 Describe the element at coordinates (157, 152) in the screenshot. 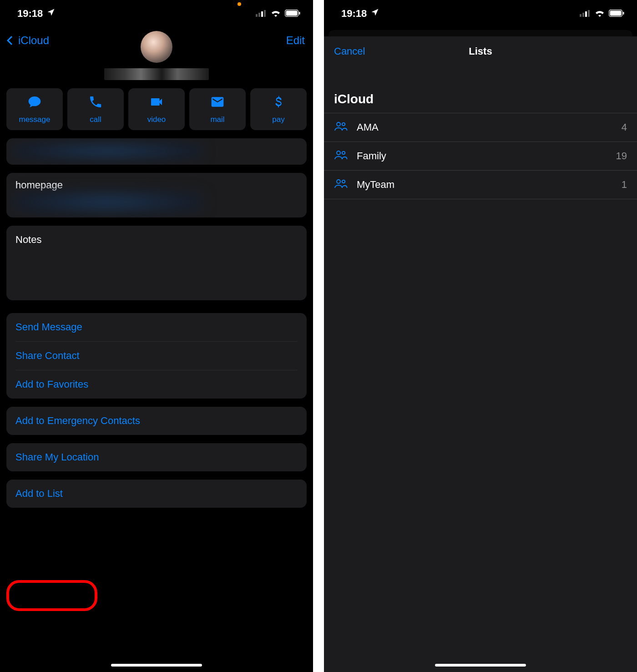

I see `redacted-field` at that location.